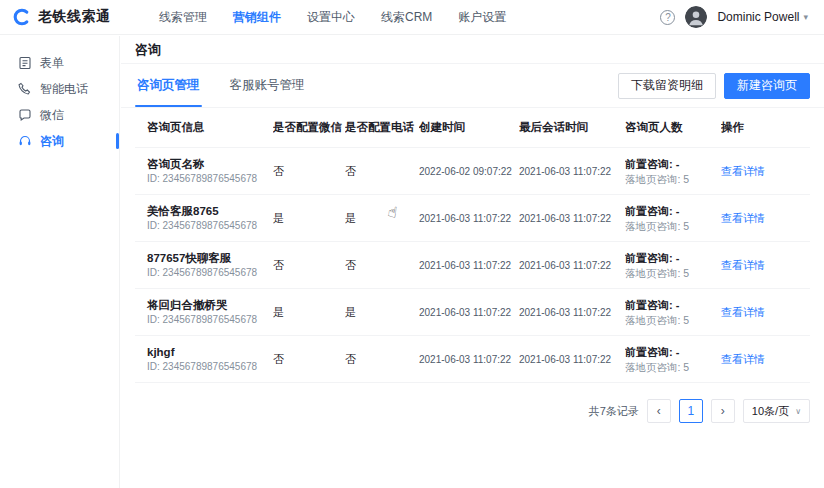  Describe the element at coordinates (206, 258) in the screenshot. I see `consult-page-name: 877657快聊客服` at that location.